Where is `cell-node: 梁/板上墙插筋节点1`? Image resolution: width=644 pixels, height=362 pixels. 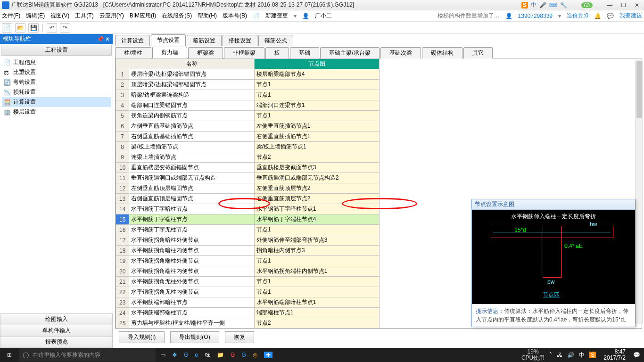 cell-node: 梁/板上墙插筋节点1 is located at coordinates (317, 147).